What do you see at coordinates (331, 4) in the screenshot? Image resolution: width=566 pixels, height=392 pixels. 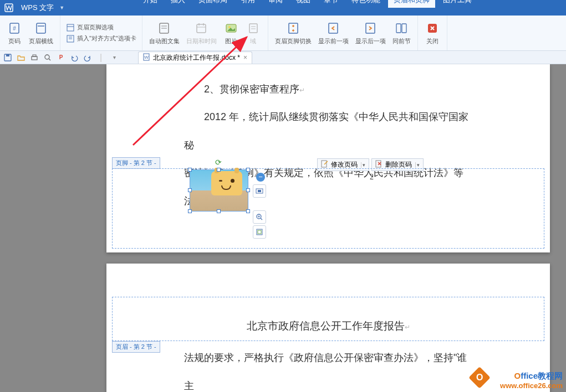 I see `tab-sections: 章节` at bounding box center [331, 4].